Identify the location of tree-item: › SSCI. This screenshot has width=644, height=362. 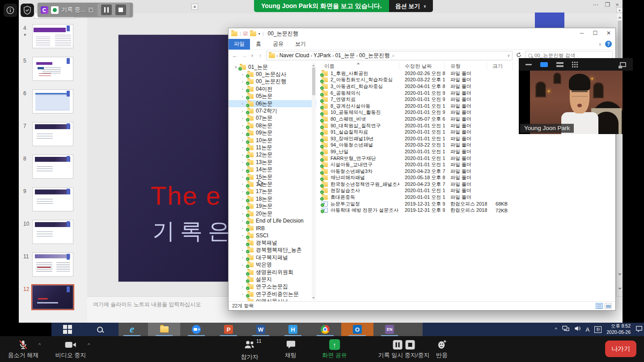
(272, 236).